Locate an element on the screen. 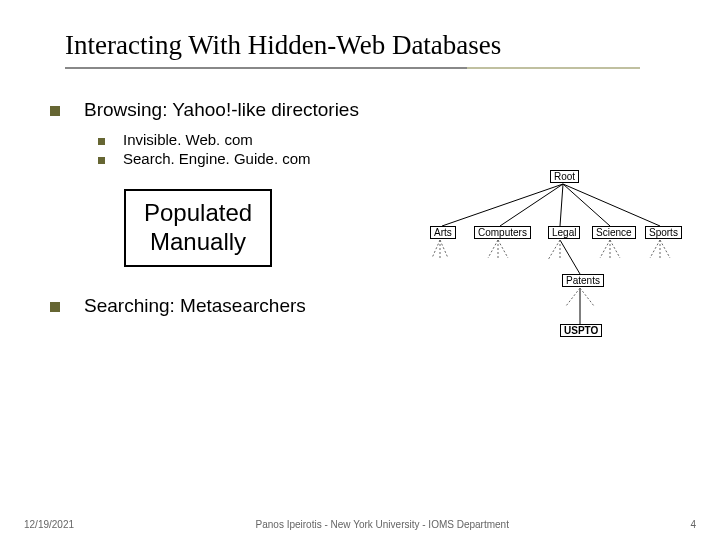  footer-page-number: 4 is located at coordinates (693, 524).